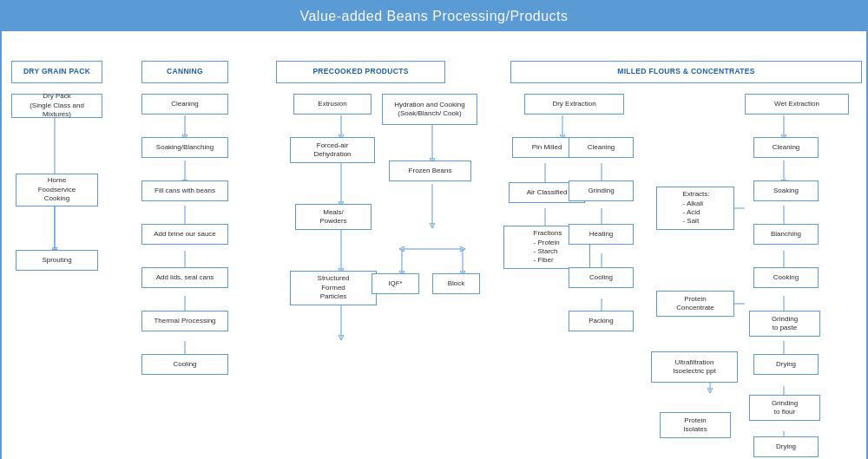  Describe the element at coordinates (185, 321) in the screenshot. I see `canning-thermal: Thermal Processing` at that location.